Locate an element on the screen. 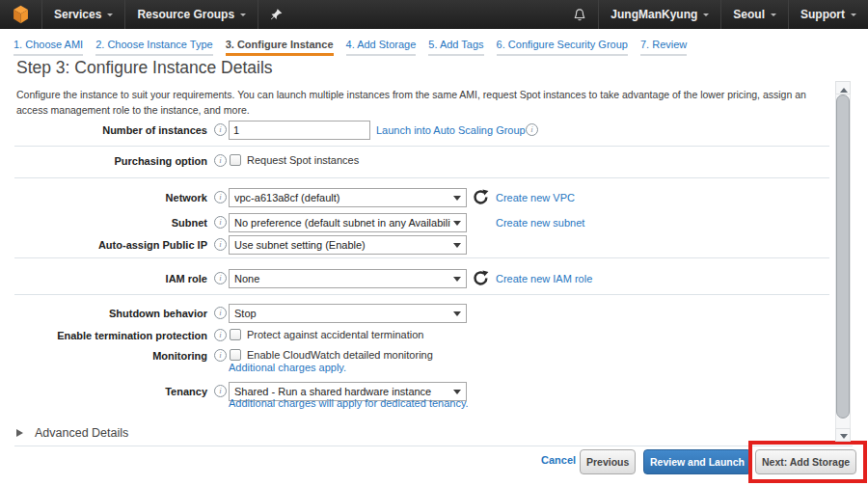 The width and height of the screenshot is (868, 486). nav-user-menu: JungManKyung is located at coordinates (660, 14).